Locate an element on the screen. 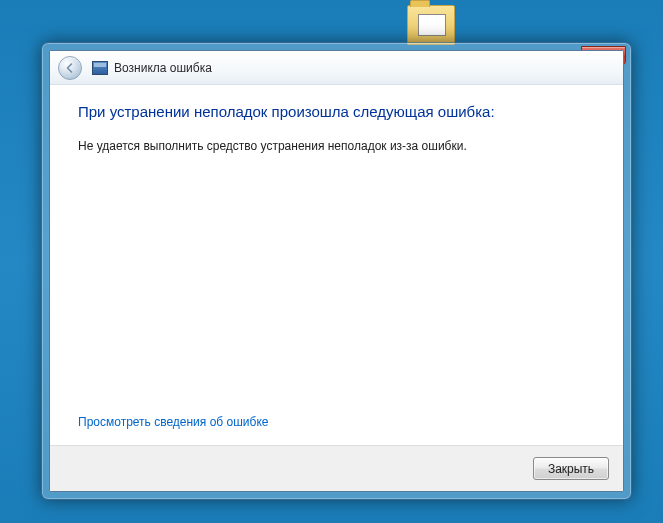  error-heading: При устранении неполадок произошла следу… is located at coordinates (336, 112).